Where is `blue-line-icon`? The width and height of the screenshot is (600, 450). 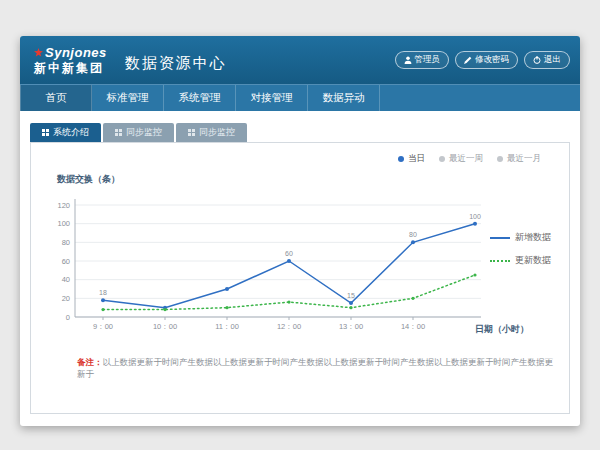 blue-line-icon is located at coordinates (500, 238).